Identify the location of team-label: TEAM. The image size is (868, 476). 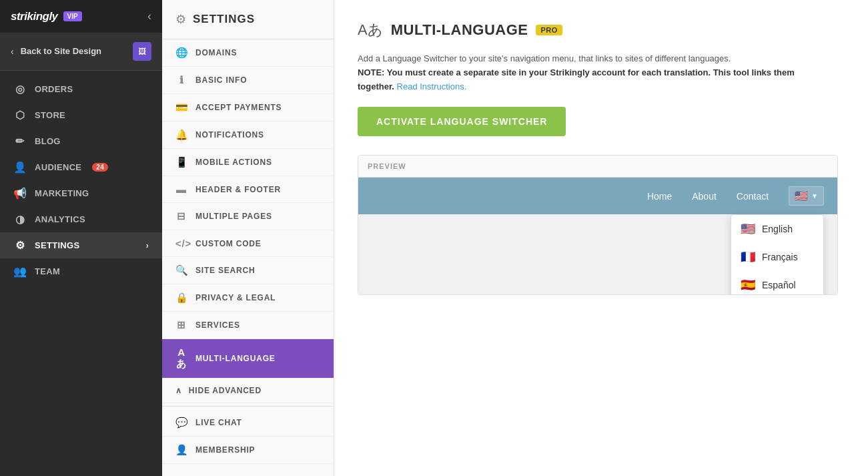
(47, 271).